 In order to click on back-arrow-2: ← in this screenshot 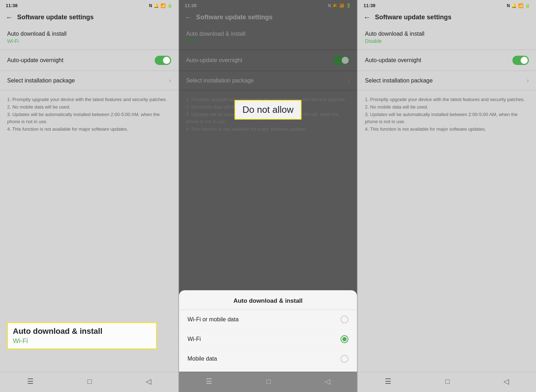, I will do `click(188, 17)`.